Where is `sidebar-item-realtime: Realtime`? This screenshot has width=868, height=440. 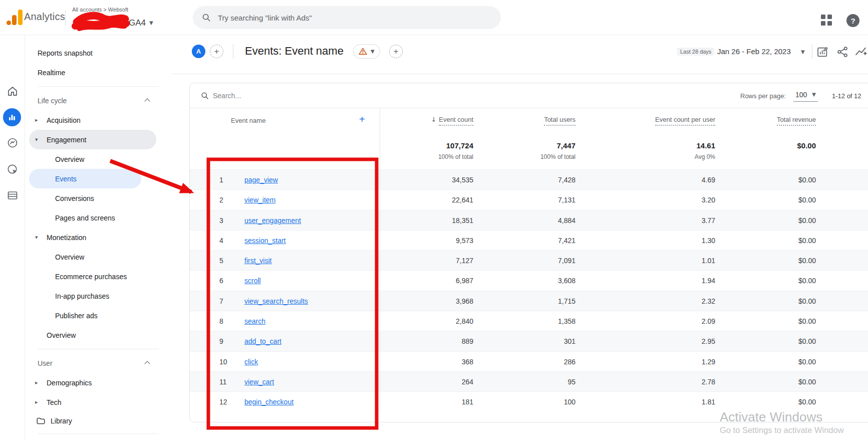
sidebar-item-realtime: Realtime is located at coordinates (98, 72).